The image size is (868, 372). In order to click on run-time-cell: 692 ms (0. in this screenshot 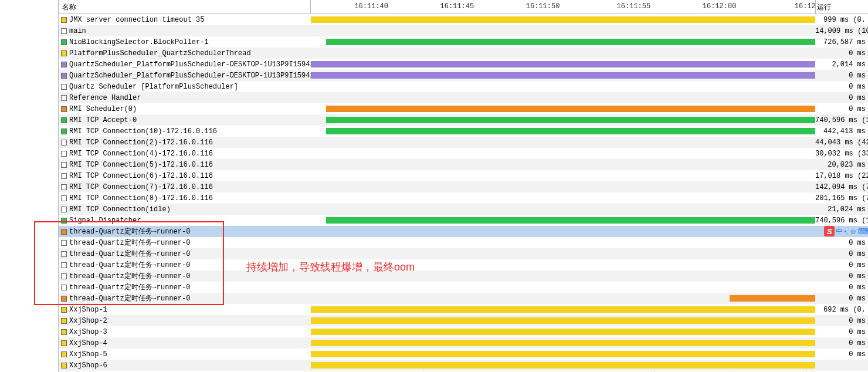, I will do `click(842, 310)`.